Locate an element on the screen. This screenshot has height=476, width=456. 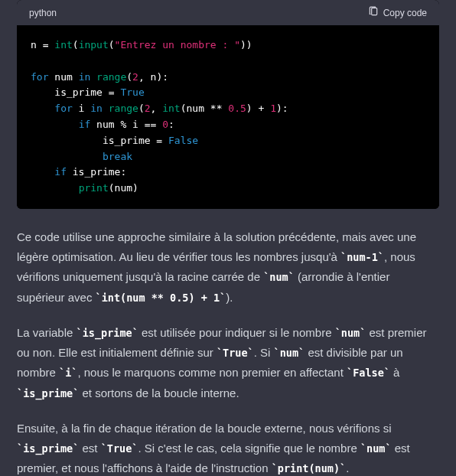
code-language-label: python is located at coordinates (43, 13).